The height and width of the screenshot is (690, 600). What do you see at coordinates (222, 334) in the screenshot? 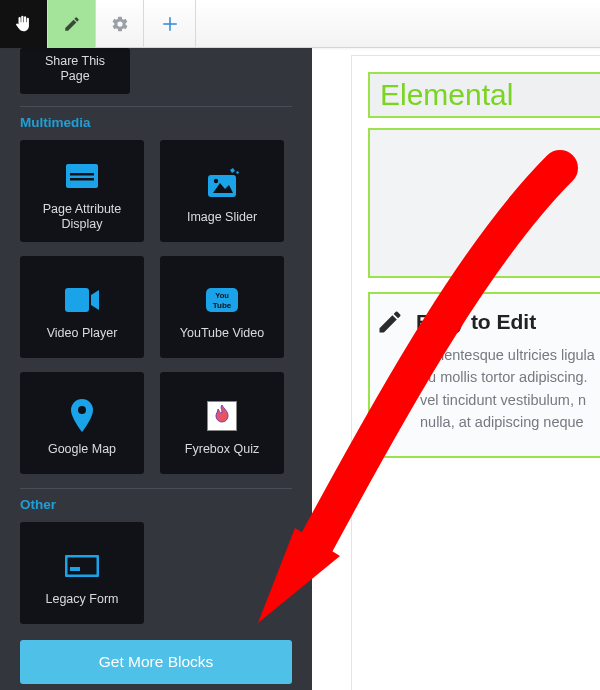
I see `tile-label: YouTube Video` at bounding box center [222, 334].